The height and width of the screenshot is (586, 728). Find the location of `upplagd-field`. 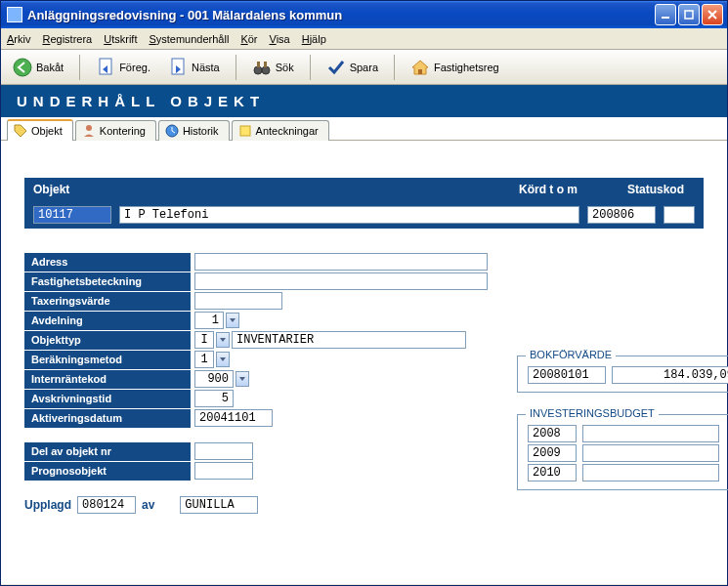

upplagd-field is located at coordinates (107, 505).